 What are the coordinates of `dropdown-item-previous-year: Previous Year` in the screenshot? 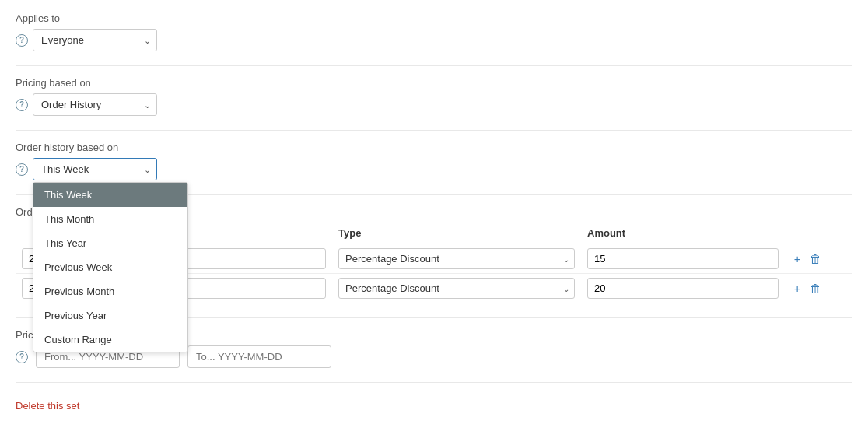 It's located at (110, 316).